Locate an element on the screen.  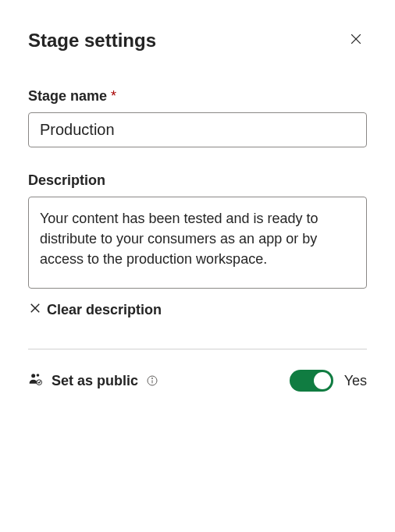
info-icon is located at coordinates (152, 381).